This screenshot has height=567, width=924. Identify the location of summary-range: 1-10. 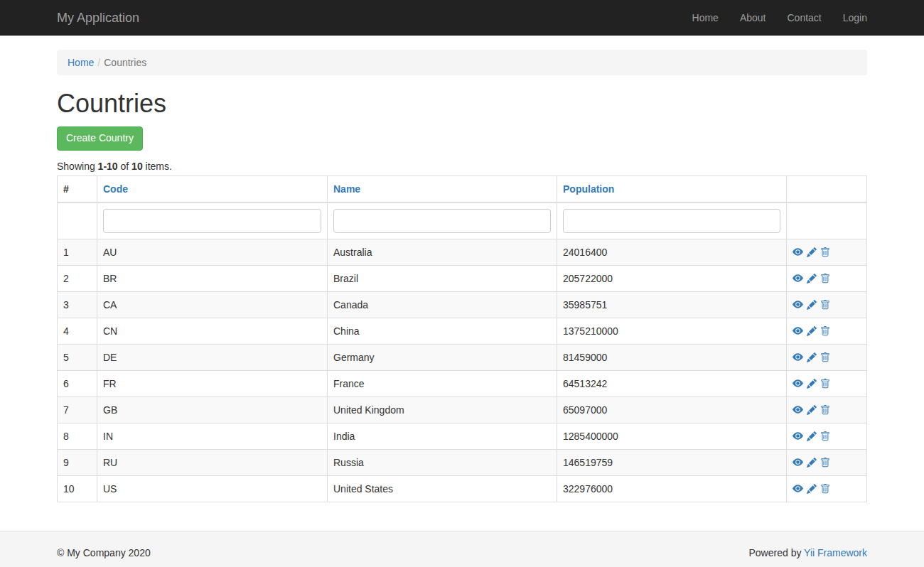
(108, 166).